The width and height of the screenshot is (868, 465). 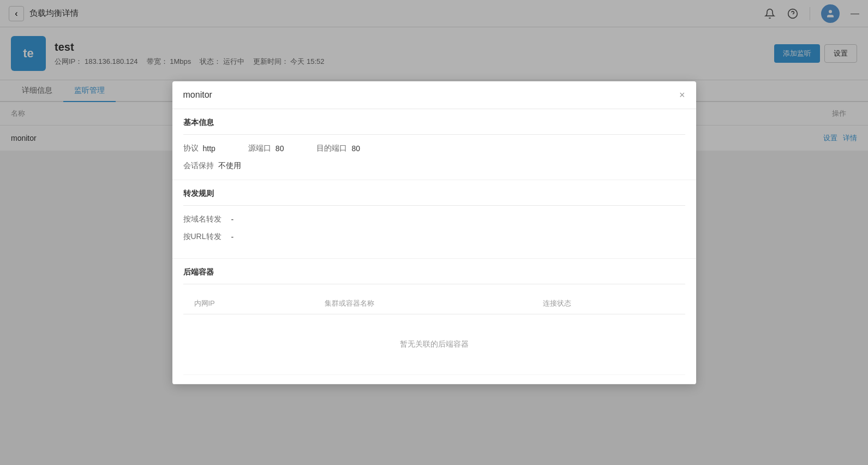 I want to click on forward-rules-section: 转发规则 按域名转发 - 按URL转发 -, so click(x=434, y=219).